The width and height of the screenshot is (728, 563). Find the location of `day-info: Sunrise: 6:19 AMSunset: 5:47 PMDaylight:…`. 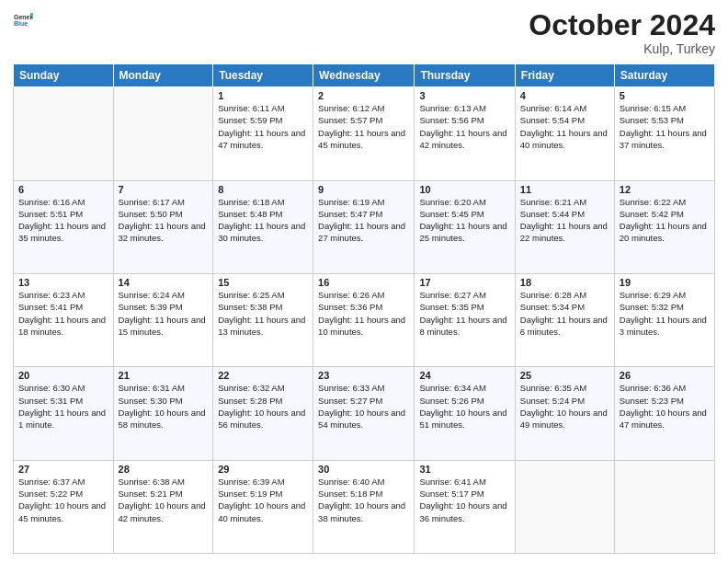

day-info: Sunrise: 6:19 AMSunset: 5:47 PMDaylight:… is located at coordinates (364, 221).